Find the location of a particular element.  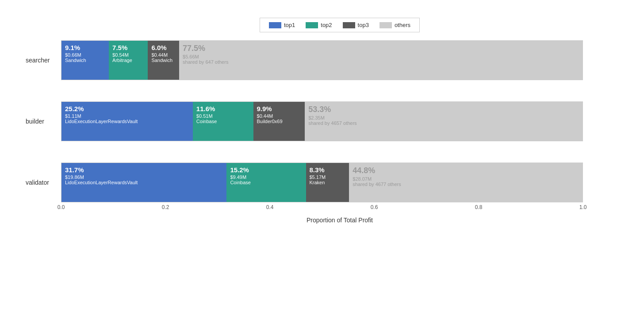

bar-validator: 31.7% $19.86M LidoExecutionLayerRewardsV… is located at coordinates (322, 182).